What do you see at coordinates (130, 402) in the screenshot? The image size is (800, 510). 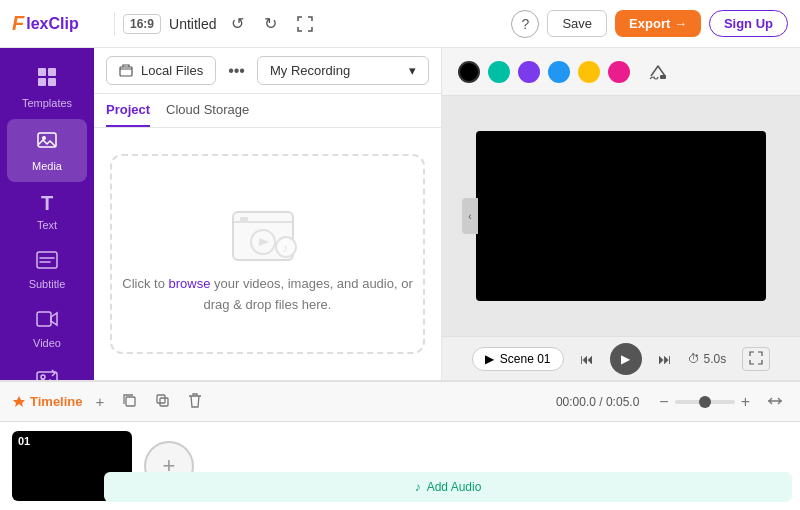 I see `timeline-copy-button` at bounding box center [130, 402].